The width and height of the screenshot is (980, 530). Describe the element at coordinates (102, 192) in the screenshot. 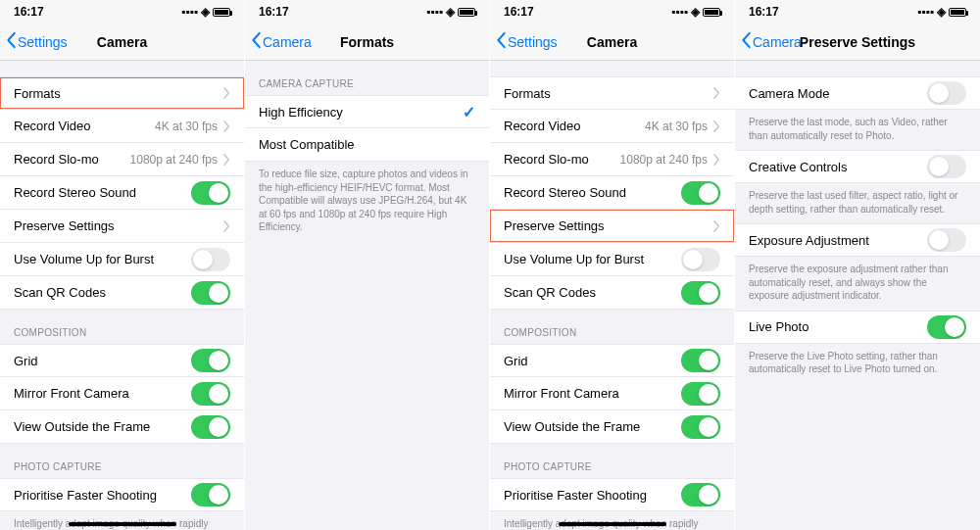

I see `row-label: Record Stereo Sound` at that location.